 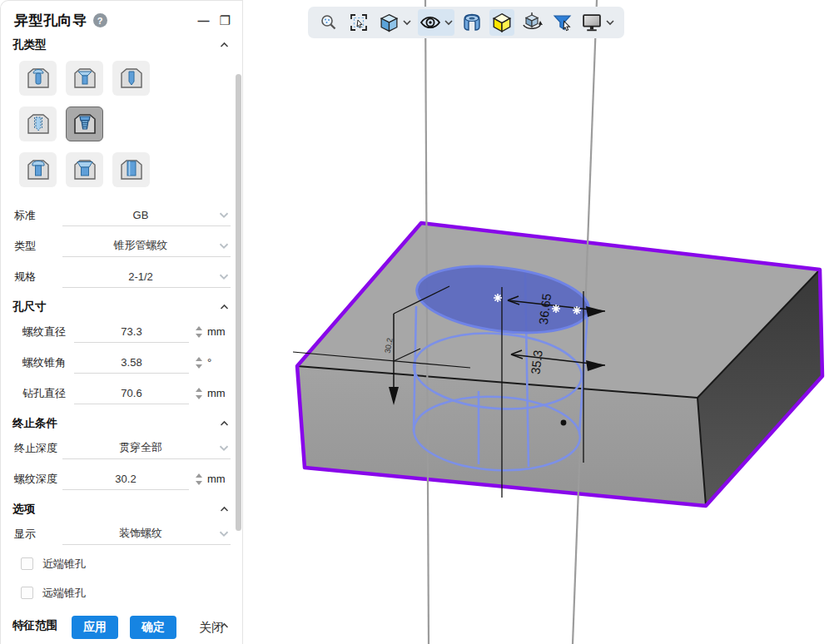 What do you see at coordinates (430, 22) in the screenshot?
I see `display-style-button` at bounding box center [430, 22].